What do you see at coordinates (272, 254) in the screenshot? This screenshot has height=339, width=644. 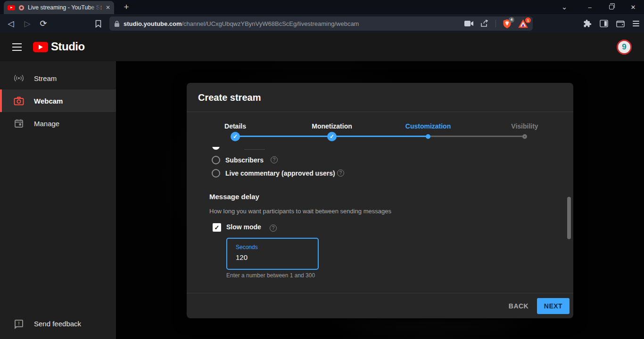 I see `seconds-field: Seconds` at bounding box center [272, 254].